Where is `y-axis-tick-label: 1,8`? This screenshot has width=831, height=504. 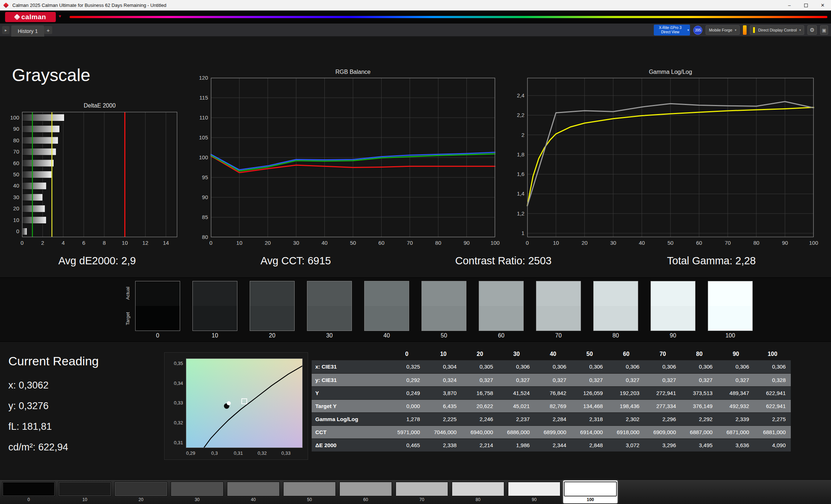 y-axis-tick-label: 1,8 is located at coordinates (516, 154).